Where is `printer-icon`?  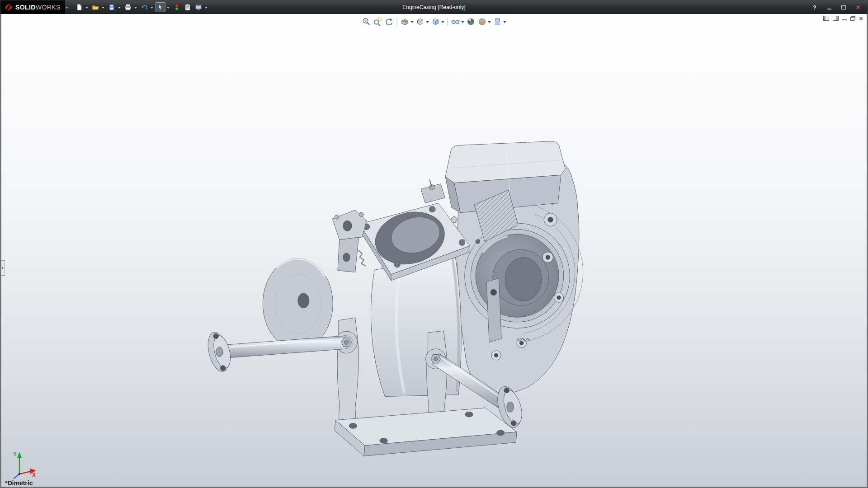 printer-icon is located at coordinates (128, 7).